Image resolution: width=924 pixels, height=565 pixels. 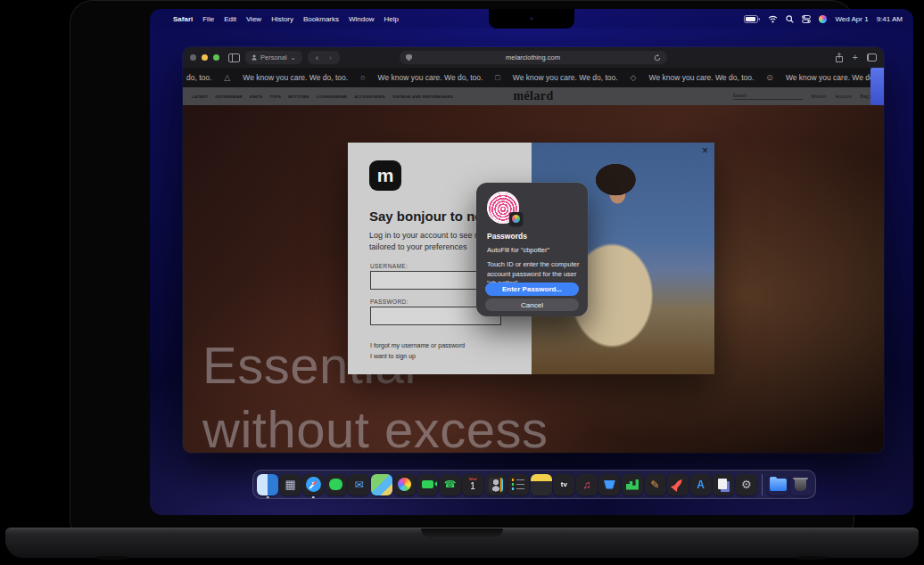 What do you see at coordinates (359, 485) in the screenshot?
I see `dock-app-mail: ✉` at bounding box center [359, 485].